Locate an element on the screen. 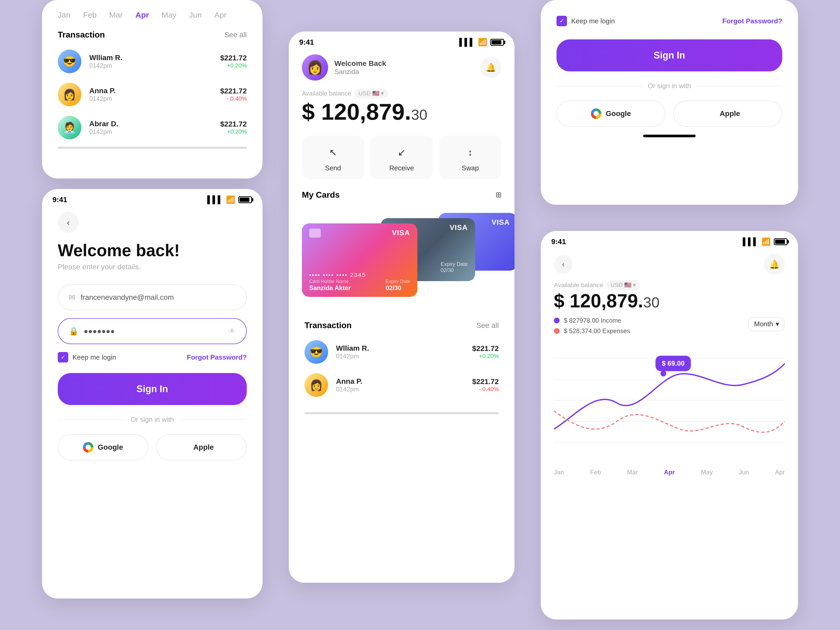 This screenshot has width=840, height=630. avatar: 🧑‍💼 is located at coordinates (69, 128).